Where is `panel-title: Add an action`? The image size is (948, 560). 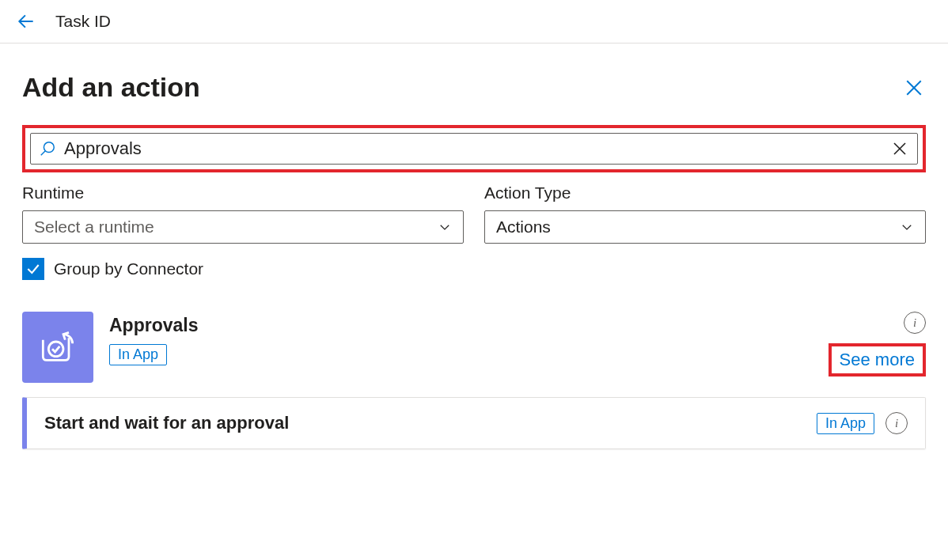
panel-title: Add an action is located at coordinates (111, 87).